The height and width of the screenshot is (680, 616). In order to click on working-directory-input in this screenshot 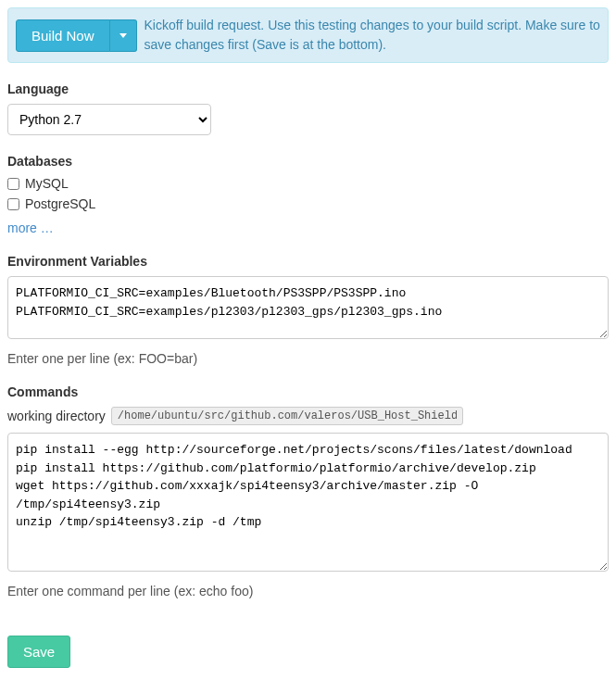, I will do `click(287, 416)`.